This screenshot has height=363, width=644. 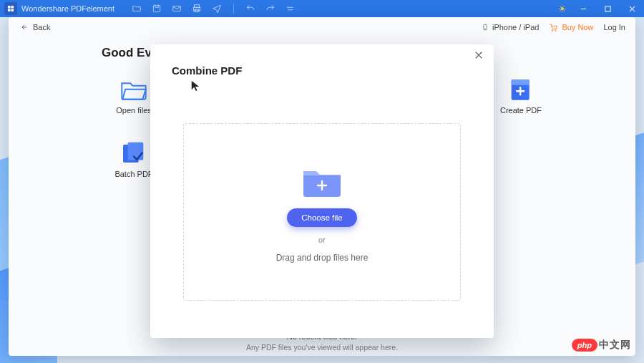 I want to click on print-icon, so click(x=197, y=9).